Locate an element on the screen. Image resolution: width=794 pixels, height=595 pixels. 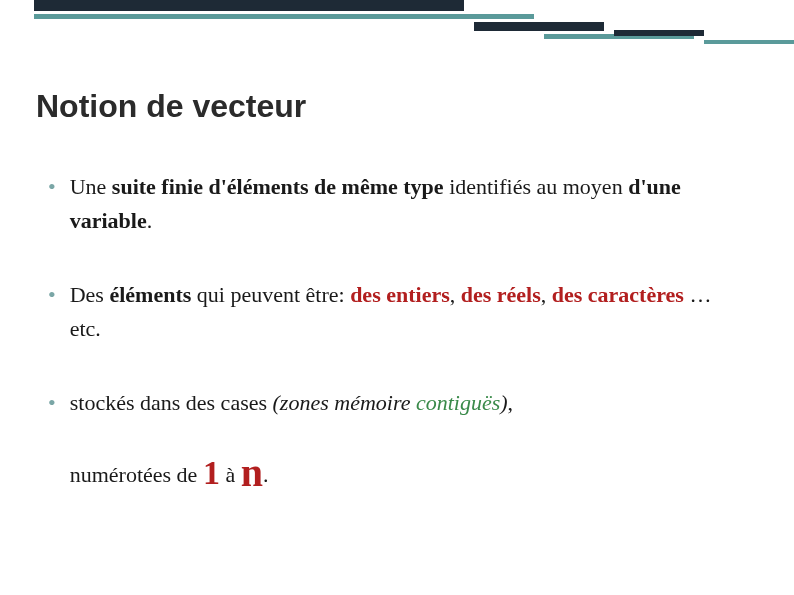
number-one: 1 is located at coordinates (212, 472).